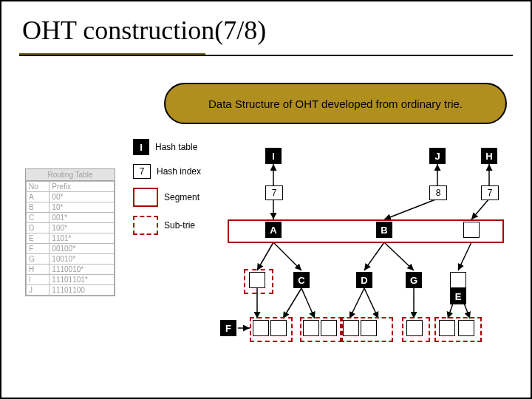 This screenshot has height=399, width=532. I want to click on node-f: F, so click(228, 328).